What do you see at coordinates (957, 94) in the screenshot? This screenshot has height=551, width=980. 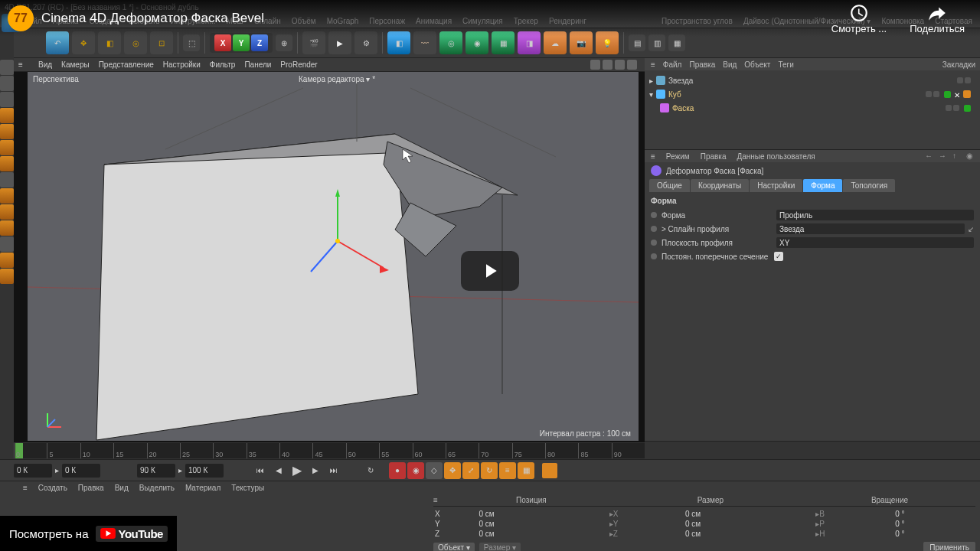 I see `xray-icon: ✕` at bounding box center [957, 94].